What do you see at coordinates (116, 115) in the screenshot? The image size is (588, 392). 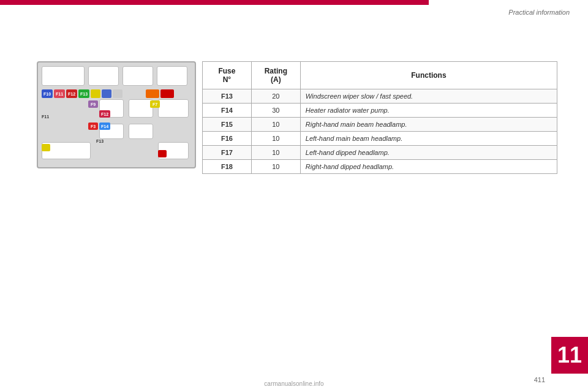 I see `fuse-diagram-inner: F10 F11 F12 F13 F9 F7 F3 F12 F14 F11 F13` at bounding box center [116, 115].